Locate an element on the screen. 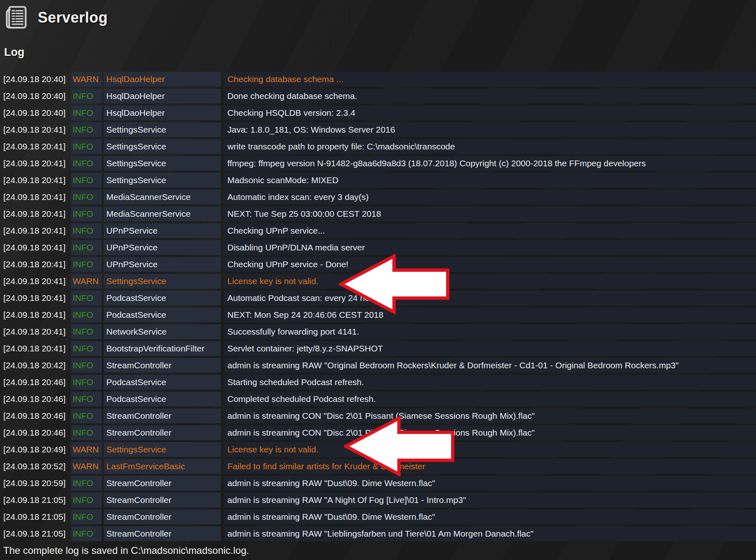 The width and height of the screenshot is (756, 560). log-service-name: NetworkService is located at coordinates (163, 332).